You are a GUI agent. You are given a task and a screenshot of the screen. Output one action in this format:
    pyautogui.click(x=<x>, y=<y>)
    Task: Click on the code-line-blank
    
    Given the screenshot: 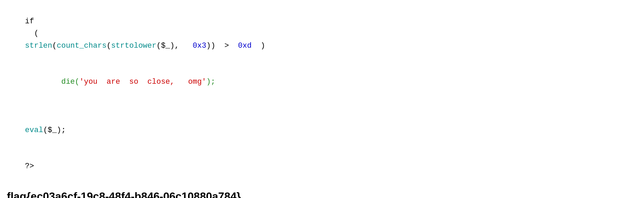 What is the action you would take?
    pyautogui.click(x=322, y=106)
    